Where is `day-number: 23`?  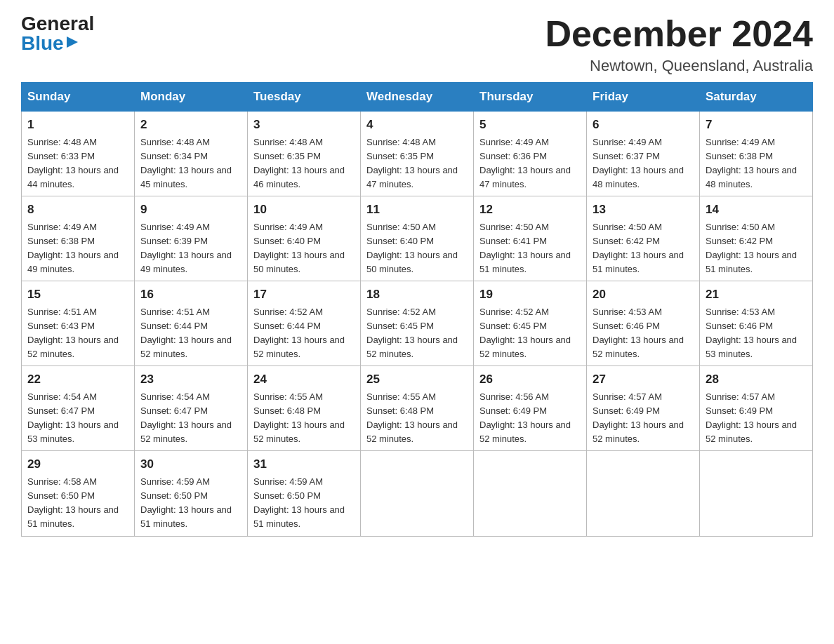 day-number: 23 is located at coordinates (191, 380).